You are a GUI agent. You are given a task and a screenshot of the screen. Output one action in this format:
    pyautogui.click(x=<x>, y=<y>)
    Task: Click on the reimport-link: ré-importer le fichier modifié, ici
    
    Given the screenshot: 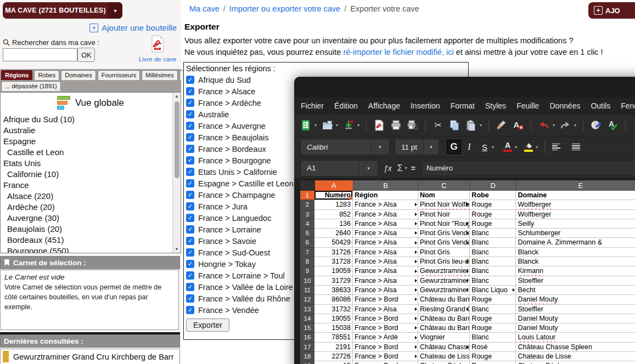 What is the action you would take?
    pyautogui.click(x=398, y=52)
    